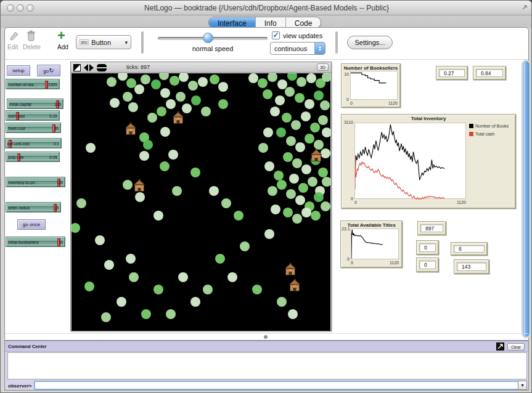 This screenshot has width=532, height=393. What do you see at coordinates (36, 182) in the screenshot?
I see `slider-inventory-to-pri-: inventory-to-pri... 3.0` at bounding box center [36, 182].